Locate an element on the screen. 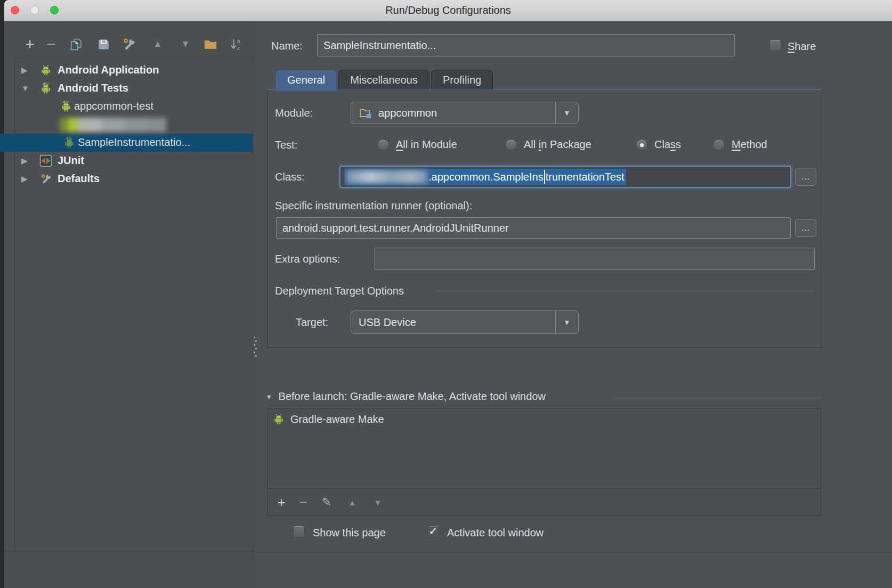  runner-browse-button: ... is located at coordinates (806, 228).